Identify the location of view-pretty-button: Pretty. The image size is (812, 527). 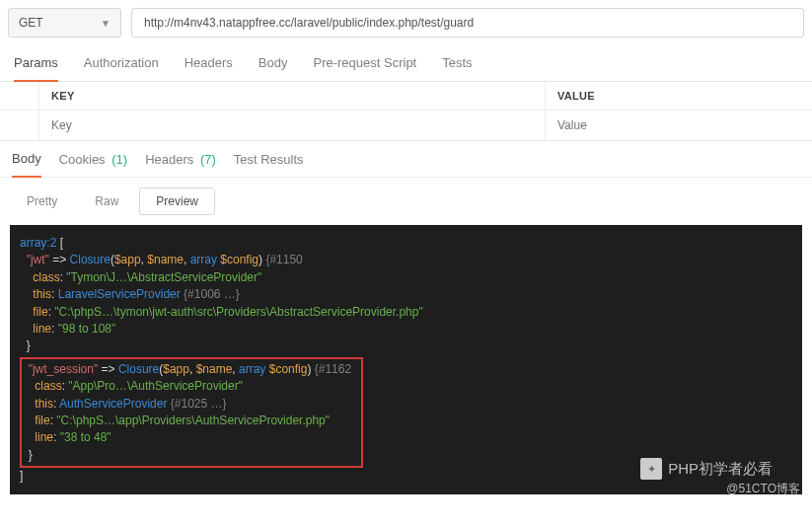
(41, 201).